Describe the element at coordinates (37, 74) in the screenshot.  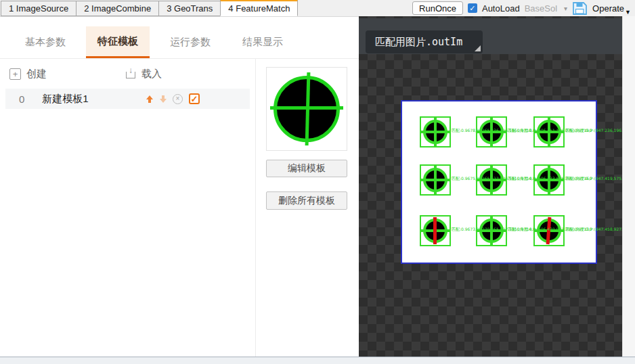
I see `create-label: 创建` at that location.